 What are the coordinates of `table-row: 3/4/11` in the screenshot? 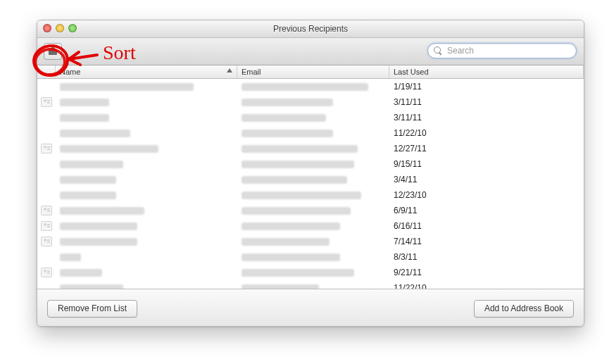 It's located at (311, 180).